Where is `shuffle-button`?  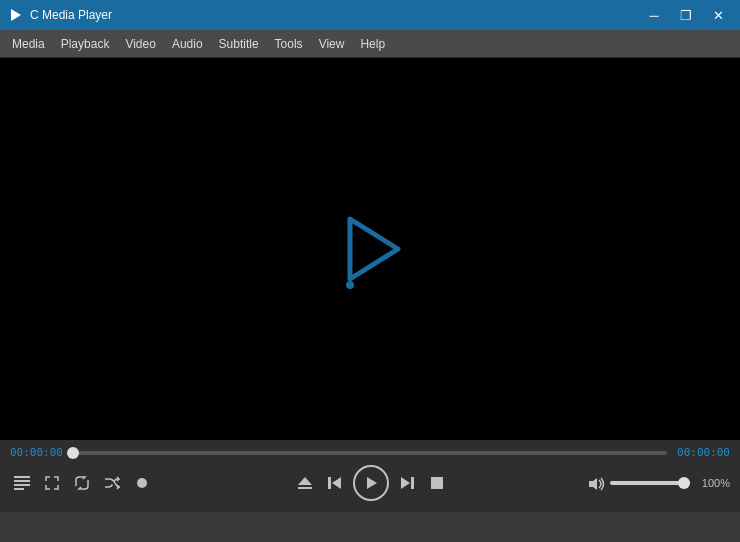
shuffle-button is located at coordinates (112, 483).